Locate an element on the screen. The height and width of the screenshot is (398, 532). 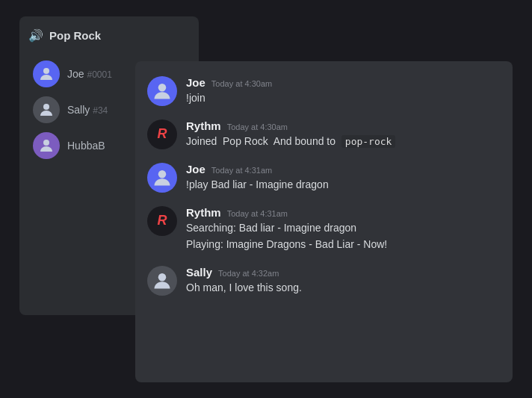
message-header: Rythm Today at 4:30am is located at coordinates (291, 125).